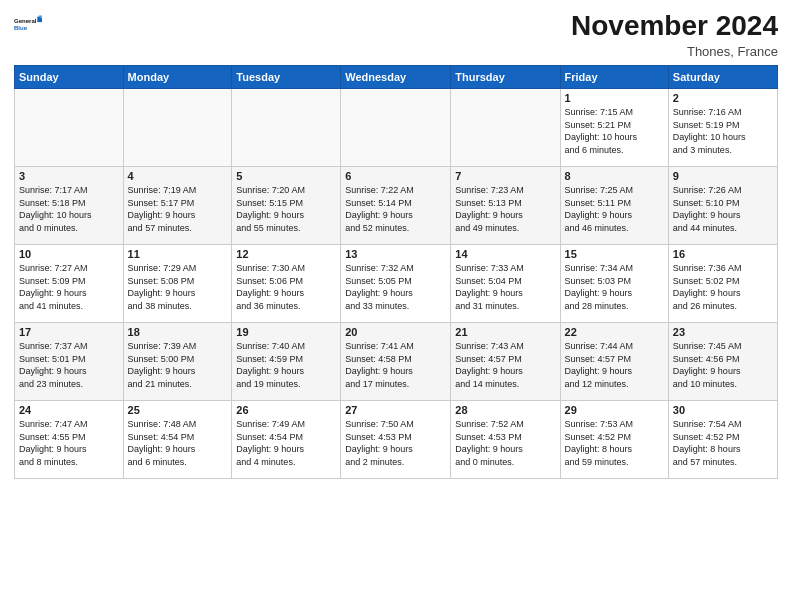 Image resolution: width=792 pixels, height=612 pixels. I want to click on calendar-cell: 11Sunrise: 7:29 AM Sunset: 5:08 PM Dayli…, so click(178, 284).